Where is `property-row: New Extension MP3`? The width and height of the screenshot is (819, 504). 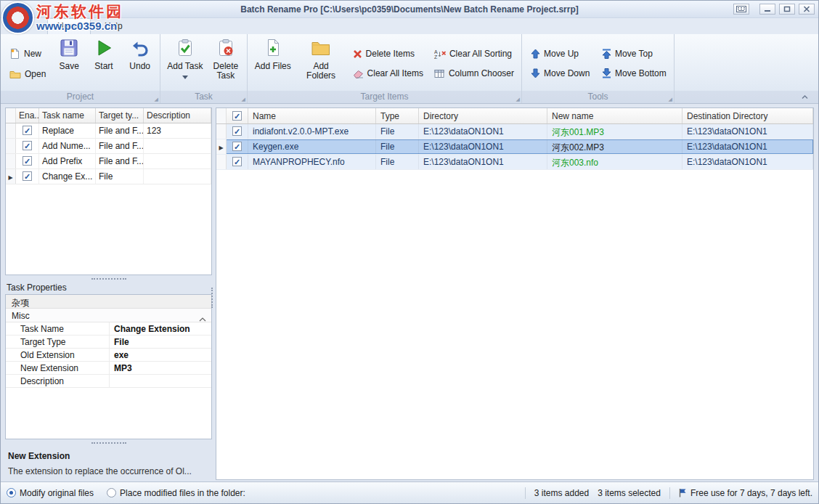 property-row: New Extension MP3 is located at coordinates (109, 368).